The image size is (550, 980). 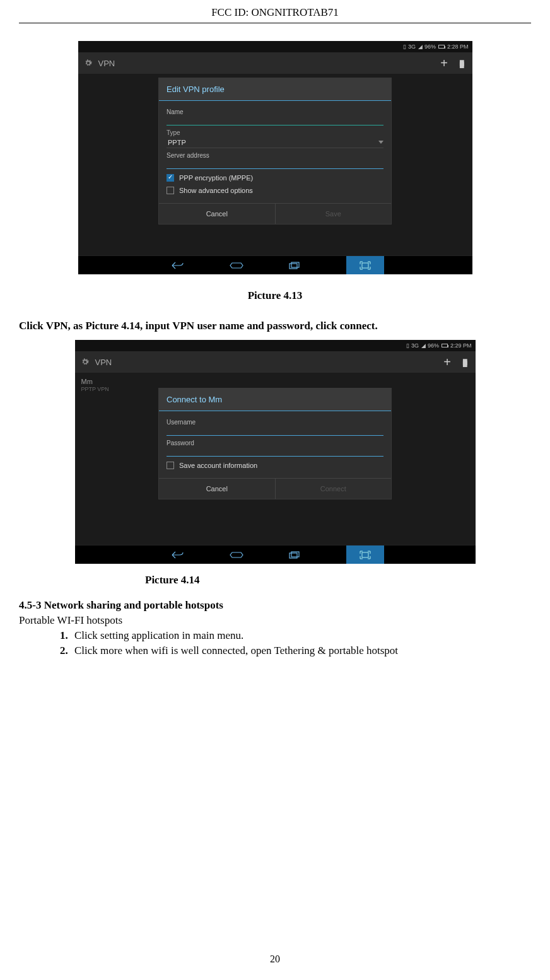 What do you see at coordinates (333, 214) in the screenshot?
I see `save-button: Save` at bounding box center [333, 214].